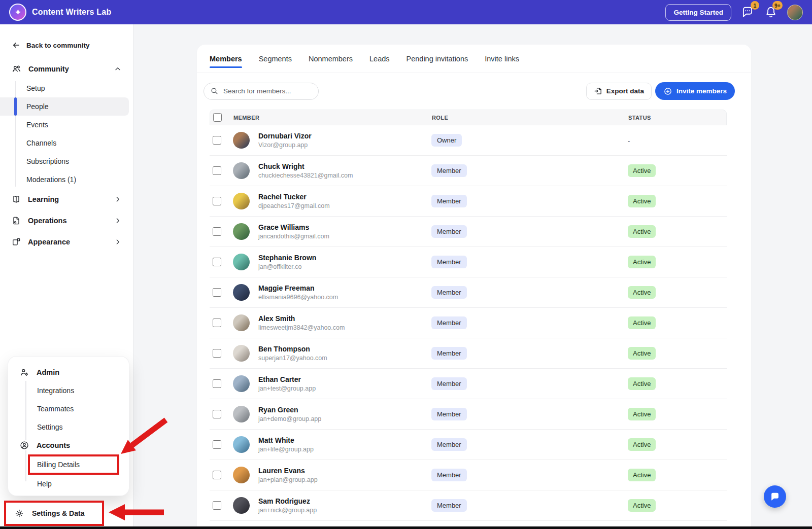 This screenshot has width=812, height=529. I want to click on table-row: Rachel Tucker djpeaches17@gmail.com Memb…, so click(468, 201).